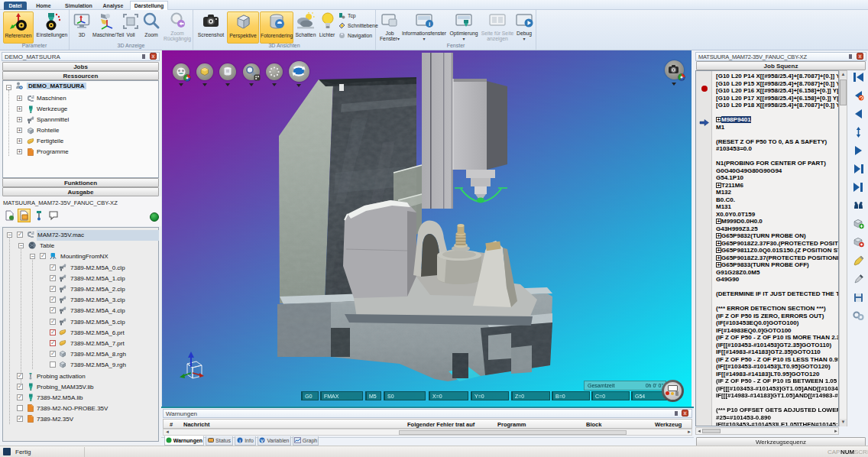 This screenshot has height=457, width=868. What do you see at coordinates (429, 24) in the screenshot?
I see `svg-text: i` at bounding box center [429, 24].